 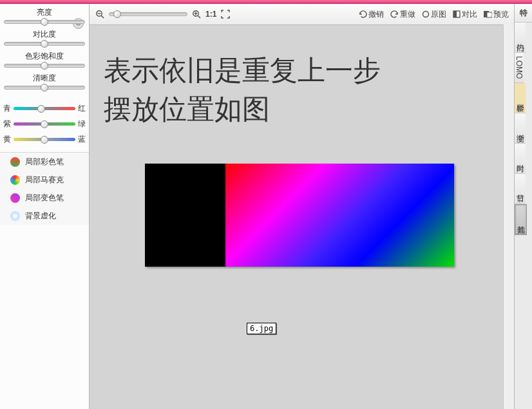 What do you see at coordinates (7, 124) in the screenshot?
I see `color-left-label: 紫` at bounding box center [7, 124].